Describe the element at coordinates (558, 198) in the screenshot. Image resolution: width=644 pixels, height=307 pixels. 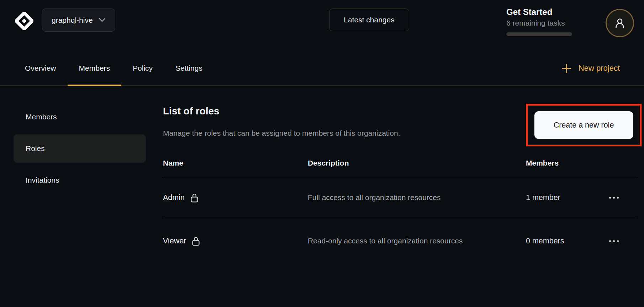
I see `role-members-count: 1 member` at that location.